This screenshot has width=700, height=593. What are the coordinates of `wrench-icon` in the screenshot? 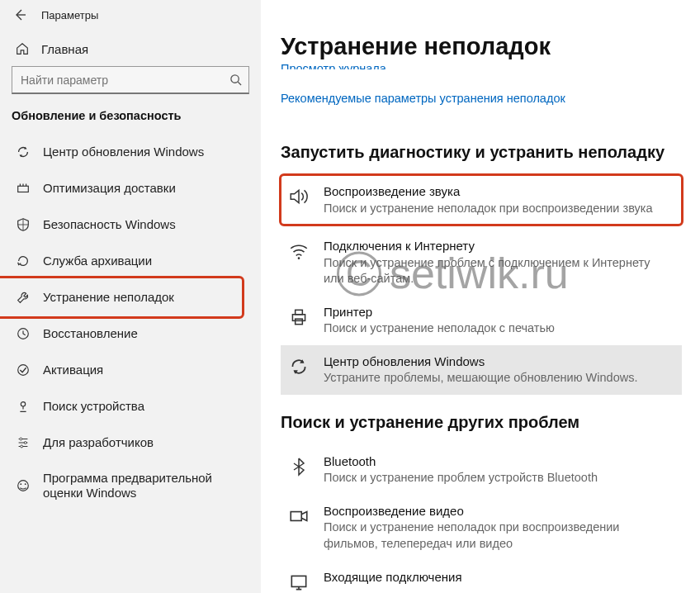 It's located at (23, 297).